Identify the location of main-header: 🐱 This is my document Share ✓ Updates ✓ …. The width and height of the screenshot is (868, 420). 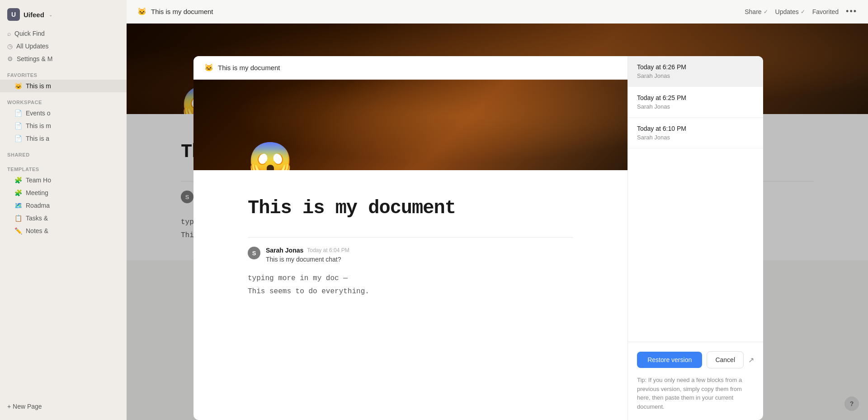
(497, 12).